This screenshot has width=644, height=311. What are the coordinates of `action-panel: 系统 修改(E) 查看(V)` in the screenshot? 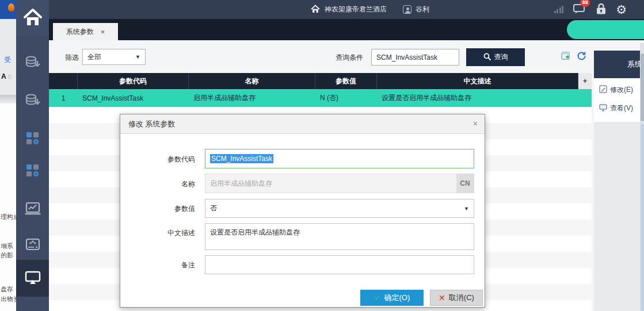 It's located at (619, 181).